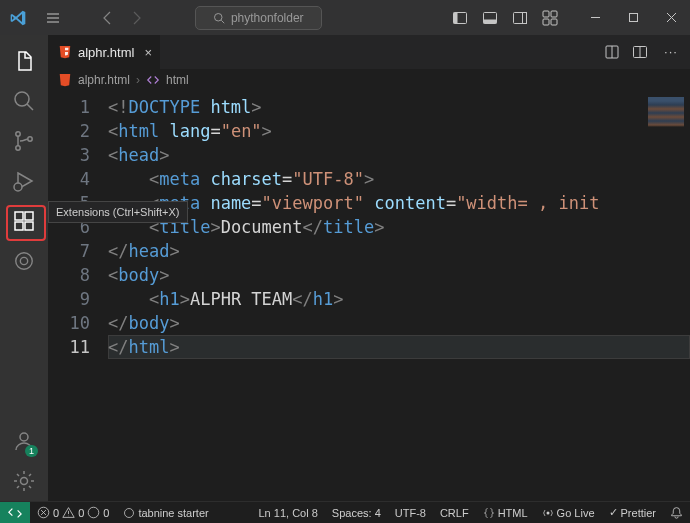 This screenshot has height=523, width=690. What do you see at coordinates (148, 52) in the screenshot?
I see `tab-close-button: ×` at bounding box center [148, 52].